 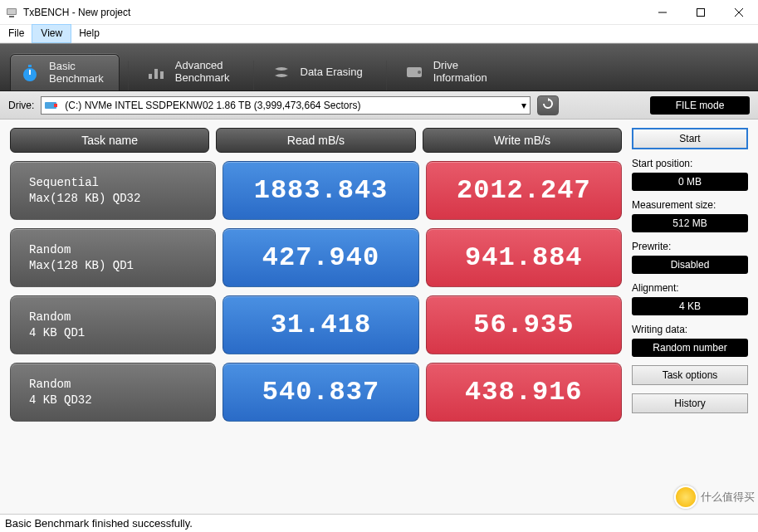 I want to click on status-bar: Basic Benchmark finished successfully., so click(x=379, y=523).